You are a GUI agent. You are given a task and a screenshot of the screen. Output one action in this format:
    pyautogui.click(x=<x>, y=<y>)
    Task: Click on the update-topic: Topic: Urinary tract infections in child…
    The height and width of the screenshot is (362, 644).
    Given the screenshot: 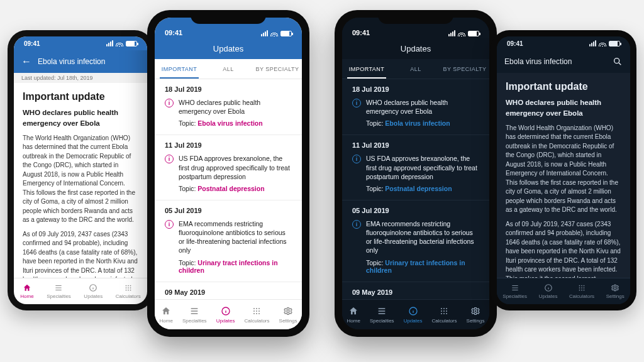 What is the action you would take?
    pyautogui.click(x=235, y=266)
    